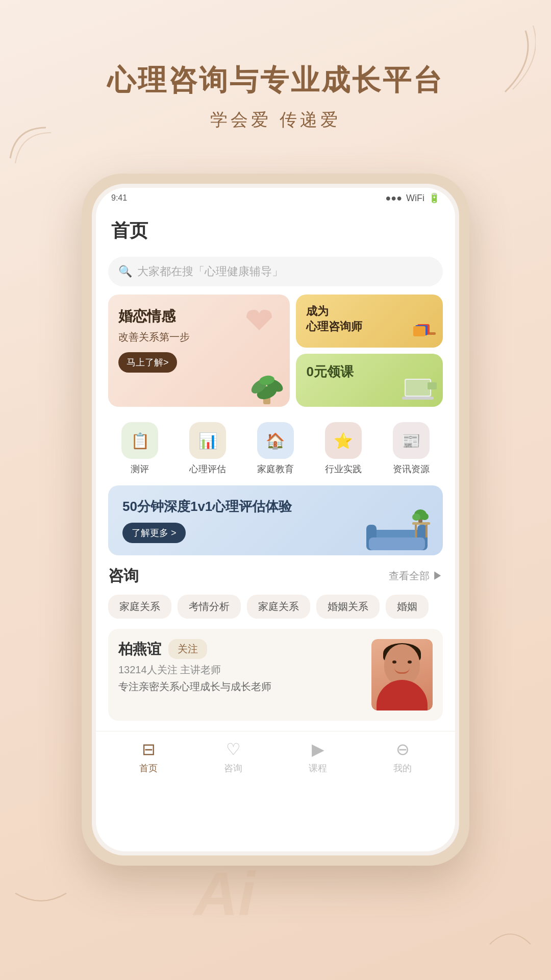  I want to click on icon-industry: ⭐ 行业实践, so click(343, 449).